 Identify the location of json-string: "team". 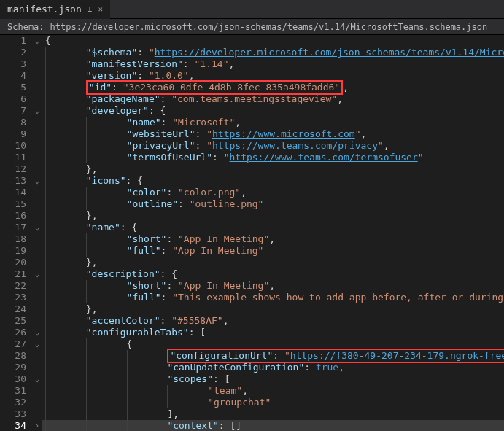
(225, 391).